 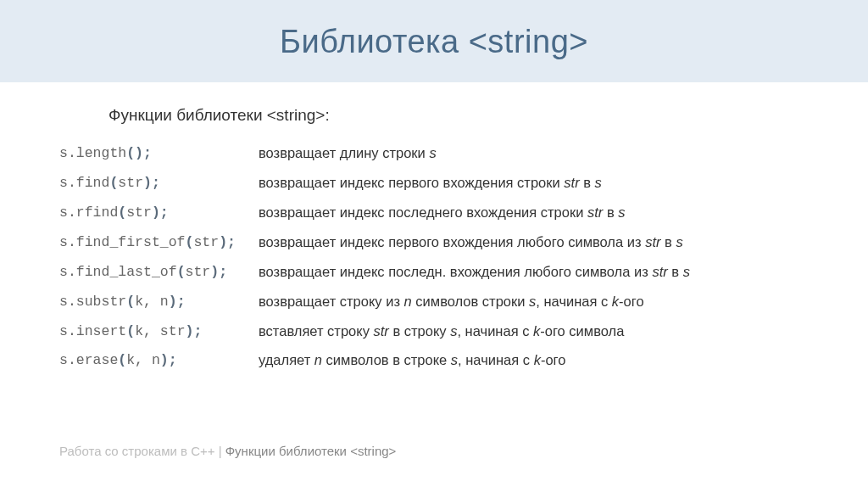 I want to click on func-code: s.insert(k, str);, so click(x=159, y=332).